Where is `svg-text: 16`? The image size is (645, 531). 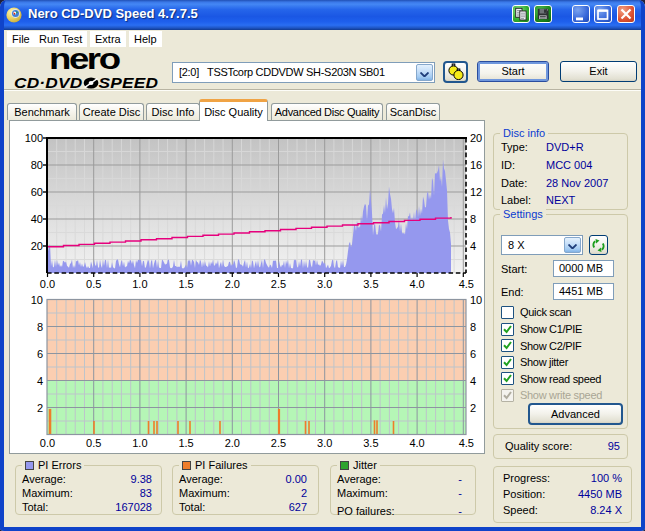
svg-text: 16 is located at coordinates (476, 165).